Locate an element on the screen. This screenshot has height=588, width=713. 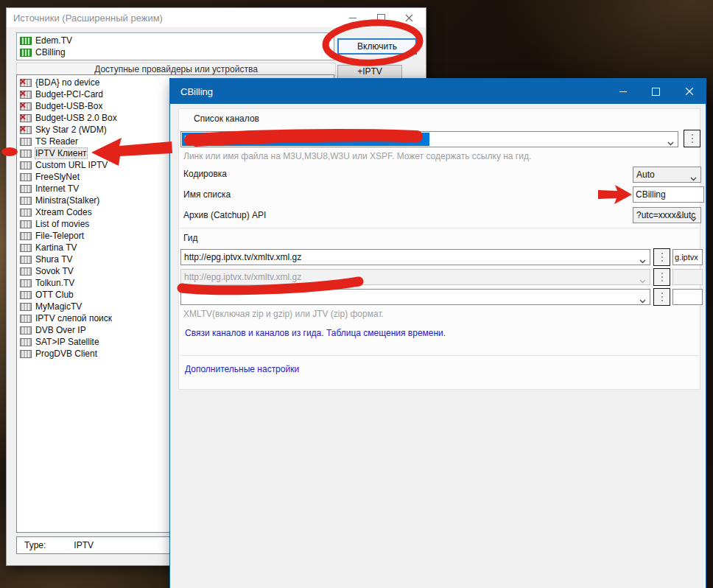
guide-url-combo-1: http://epg.iptvx.tv/xmltv.xml.gz is located at coordinates (415, 257).